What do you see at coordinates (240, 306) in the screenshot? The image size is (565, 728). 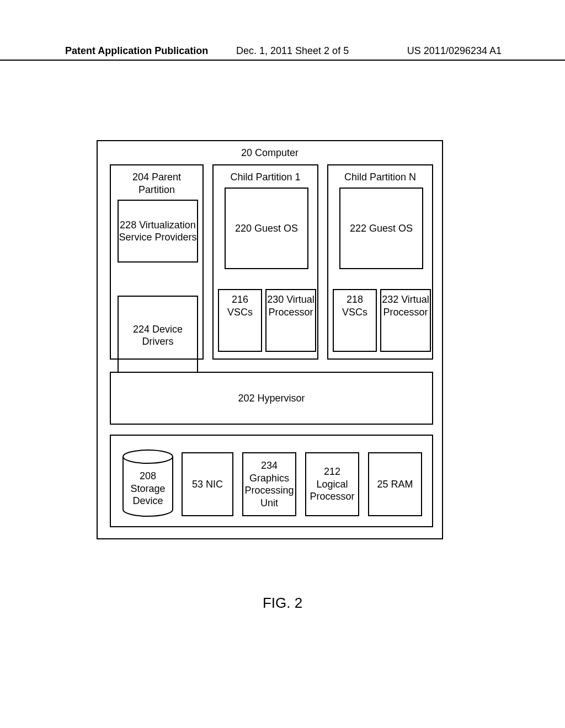 I see `vscs-1-label: 216 VSCs` at bounding box center [240, 306].